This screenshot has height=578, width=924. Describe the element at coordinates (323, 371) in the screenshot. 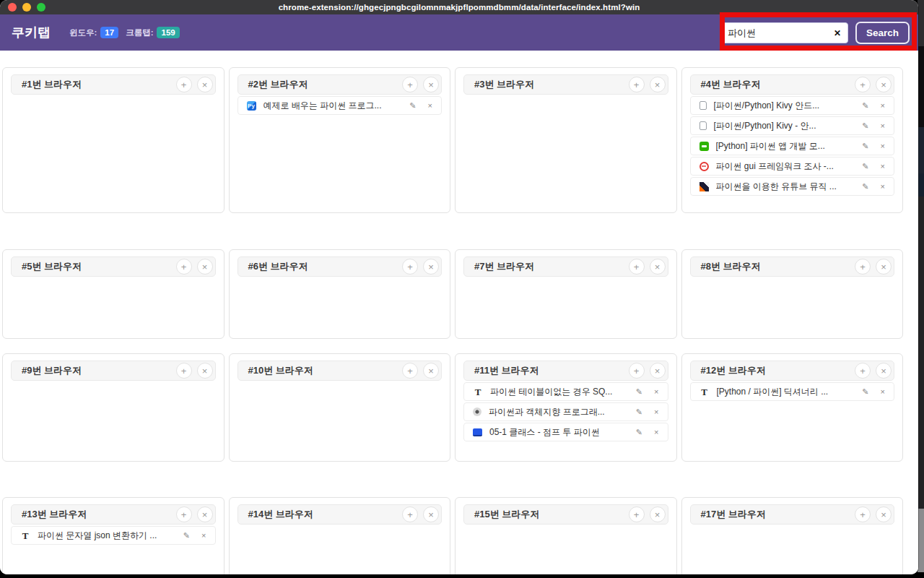

I see `card-title: #10번 브라우저` at that location.